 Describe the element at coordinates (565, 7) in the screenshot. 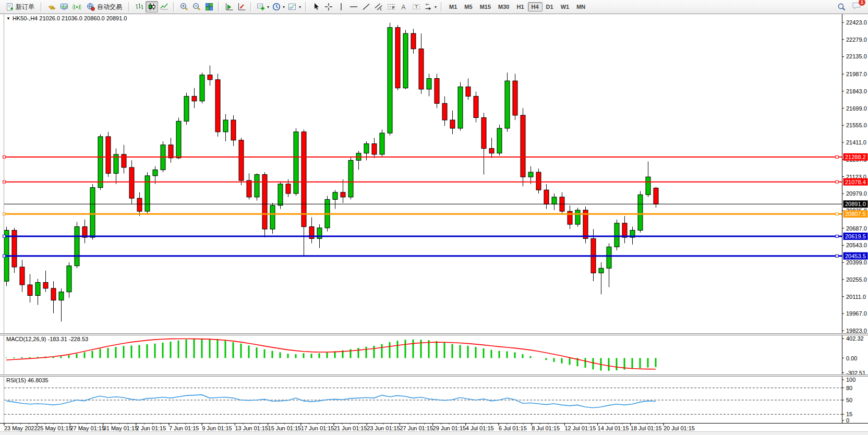

I see `timeframe-w1: W1` at that location.